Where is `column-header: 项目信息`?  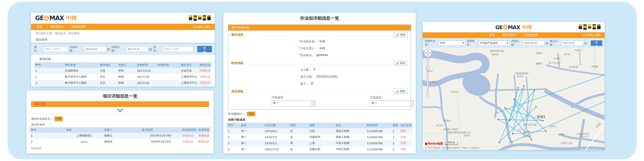 column-header: 项目信息 is located at coordinates (205, 65).